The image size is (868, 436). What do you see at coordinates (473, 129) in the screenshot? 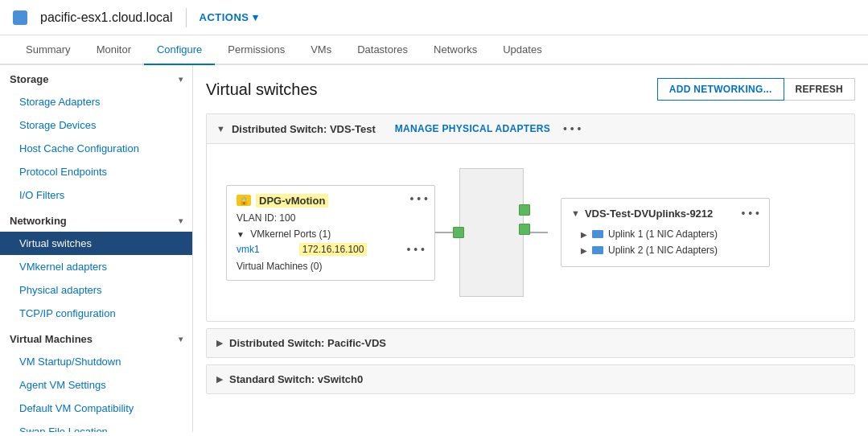
I see `manage-physical-adapters-button: MANAGE PHYSICAL ADAPTERS` at bounding box center [473, 129].